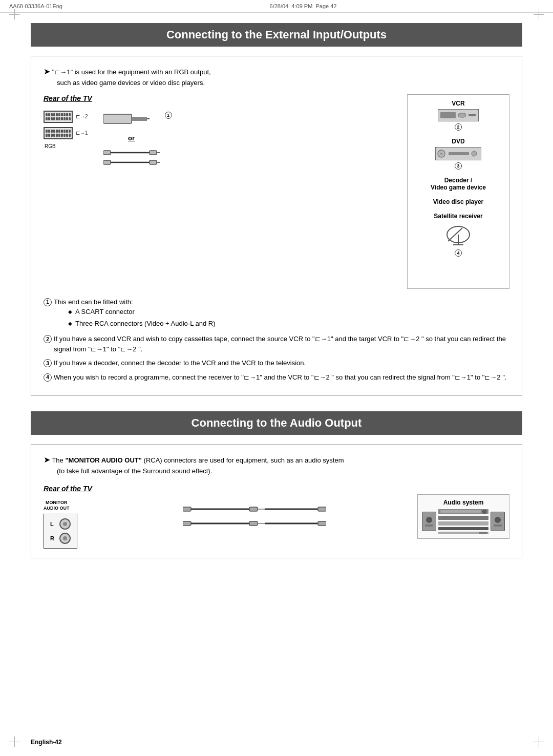 The width and height of the screenshot is (553, 756). I want to click on note4-num: 4, so click(48, 377).